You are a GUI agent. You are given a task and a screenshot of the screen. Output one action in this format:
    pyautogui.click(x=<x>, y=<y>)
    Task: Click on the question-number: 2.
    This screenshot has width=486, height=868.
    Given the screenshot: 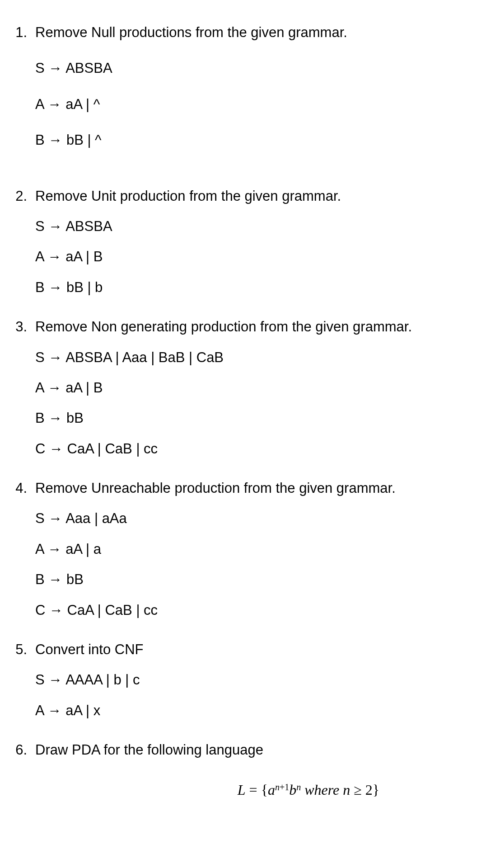 What is the action you would take?
    pyautogui.click(x=24, y=247)
    